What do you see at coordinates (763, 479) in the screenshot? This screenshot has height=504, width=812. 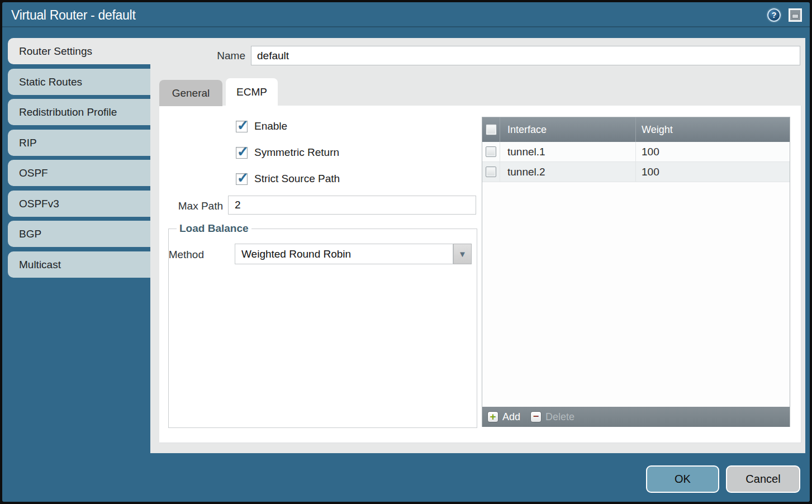 I see `cancel-button: Cancel` at bounding box center [763, 479].